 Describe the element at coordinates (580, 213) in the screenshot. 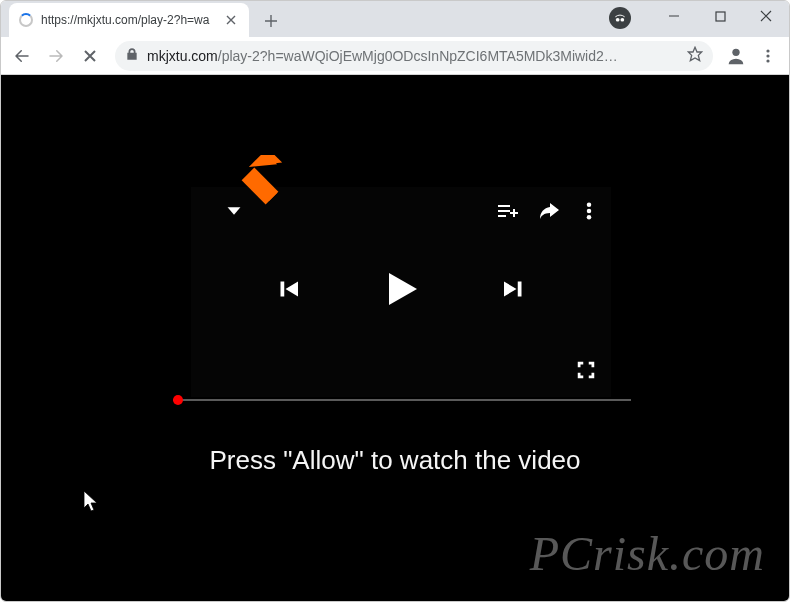

I see `more-vert-icon` at that location.